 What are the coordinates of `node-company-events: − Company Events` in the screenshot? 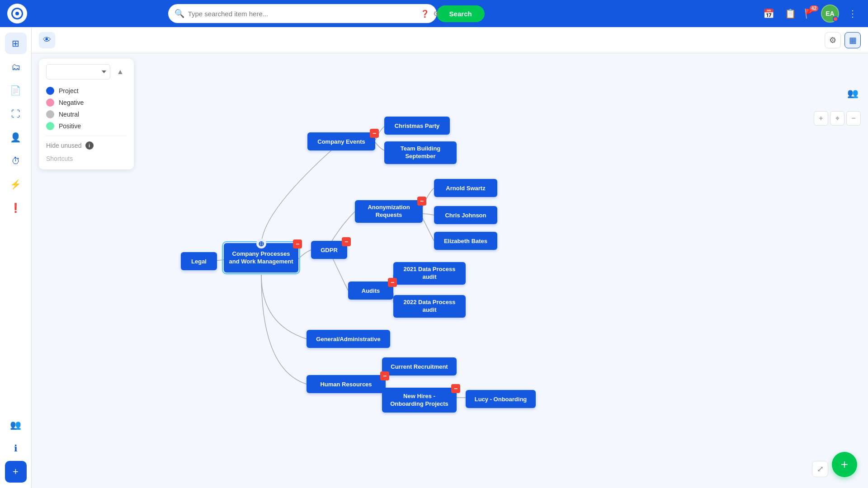 It's located at (341, 141).